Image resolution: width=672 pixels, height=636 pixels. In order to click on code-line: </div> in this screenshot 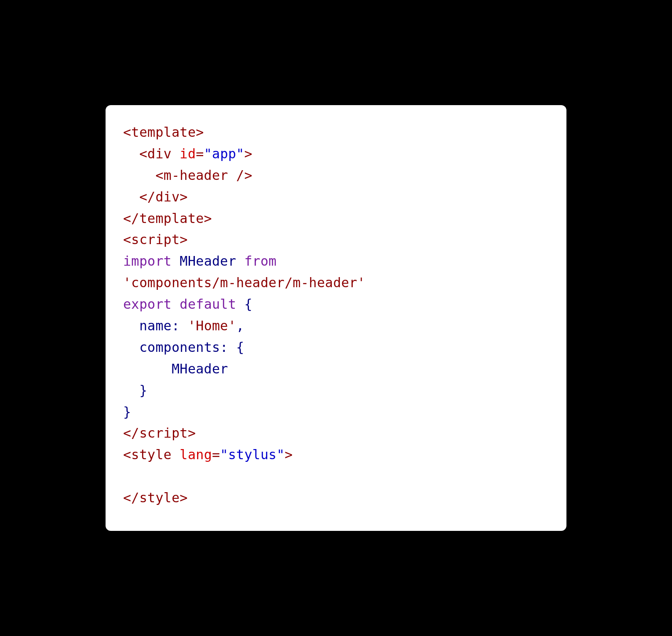, I will do `click(336, 197)`.